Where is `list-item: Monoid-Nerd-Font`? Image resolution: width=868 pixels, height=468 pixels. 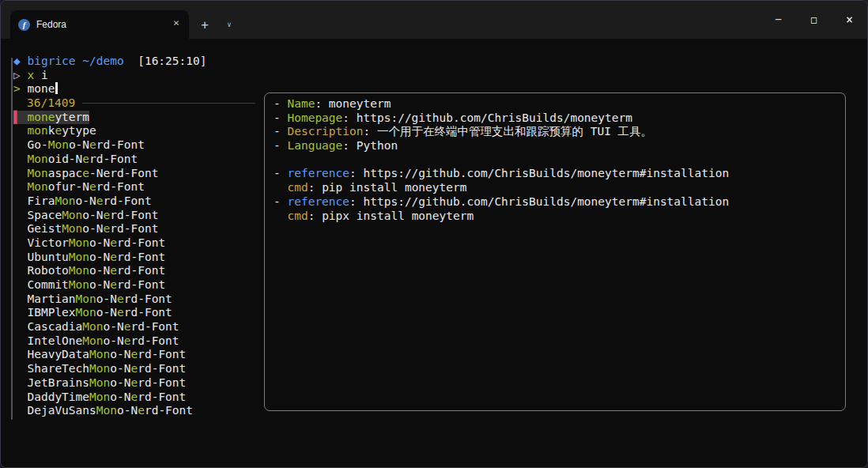 list-item: Monoid-Nerd-Font is located at coordinates (134, 160).